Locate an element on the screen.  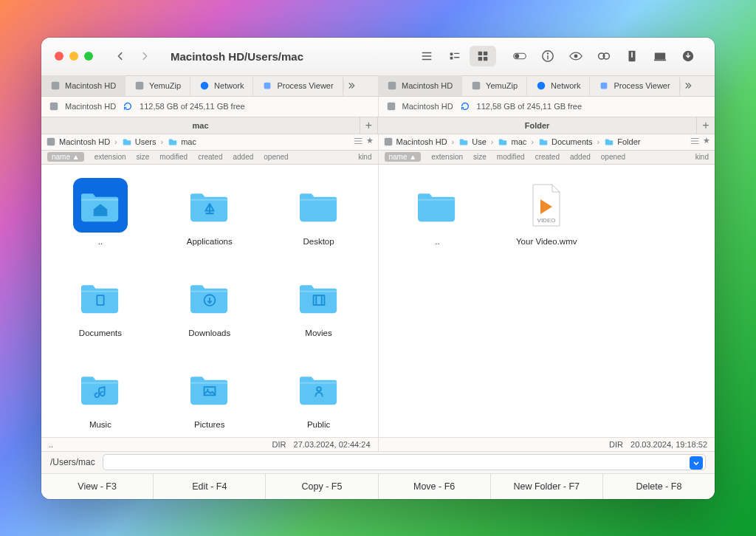
tab-left: mac is located at coordinates (201, 126).